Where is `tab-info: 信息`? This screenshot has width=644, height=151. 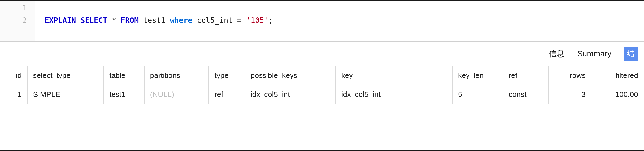 tab-info: 信息 is located at coordinates (556, 54).